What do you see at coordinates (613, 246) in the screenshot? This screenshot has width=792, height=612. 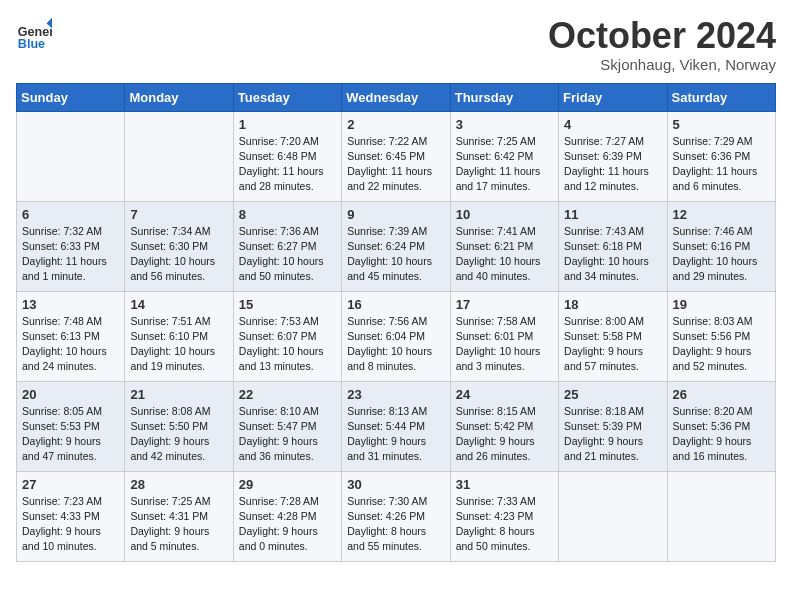 I see `day-cell: 11Sunrise: 7:43 AM Sunset: 6:18 PM Dayli…` at bounding box center [613, 246].